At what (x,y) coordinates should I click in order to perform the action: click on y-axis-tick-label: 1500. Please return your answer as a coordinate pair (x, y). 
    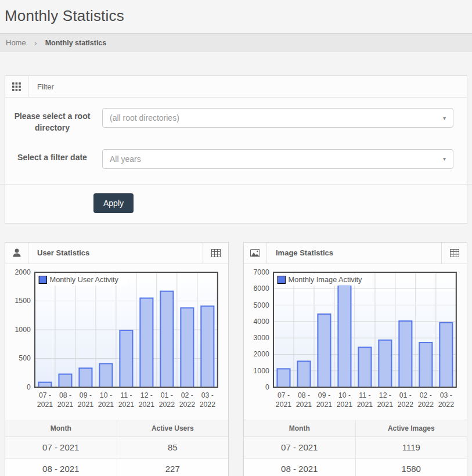
    Looking at the image, I should click on (23, 301).